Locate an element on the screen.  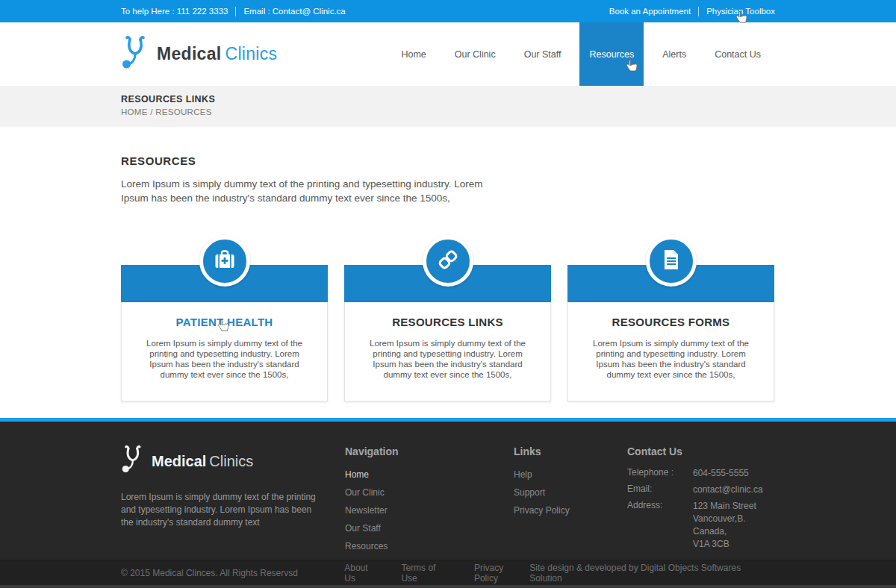
card-title-patient-health: PATIENT HEALTH is located at coordinates (224, 322).